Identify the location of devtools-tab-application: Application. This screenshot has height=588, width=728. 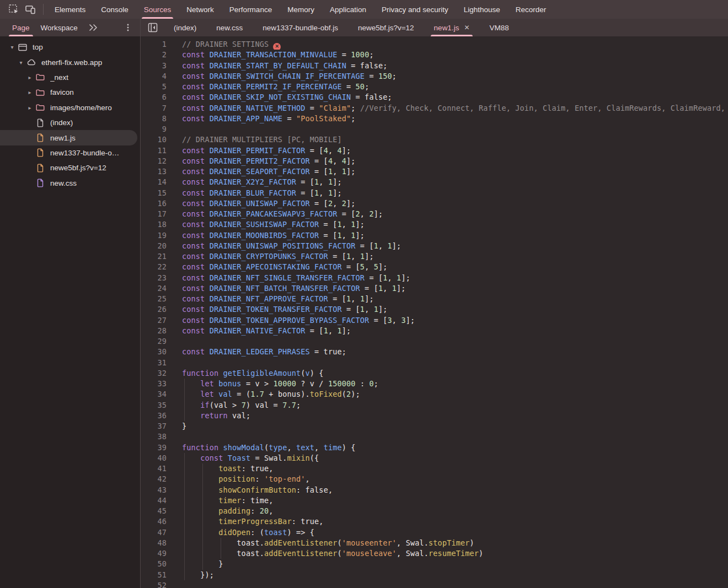
(348, 9).